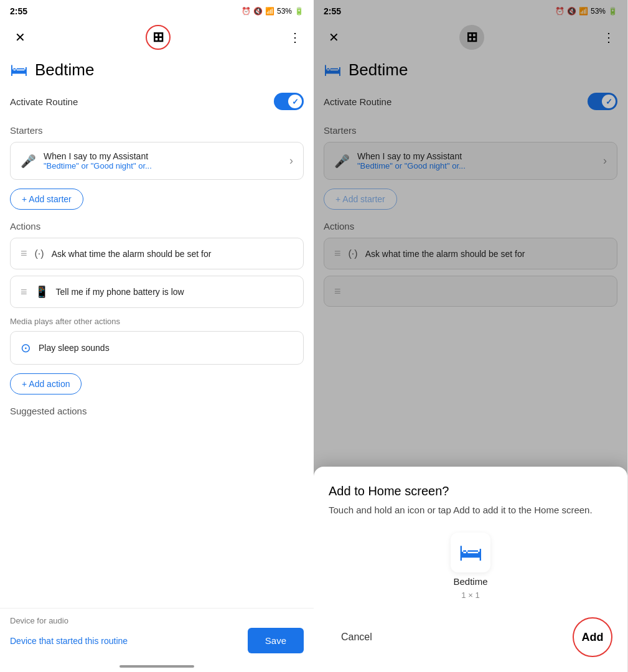 Image resolution: width=628 pixels, height=672 pixels. Describe the element at coordinates (270, 11) in the screenshot. I see `wifi-icon: 📶` at that location.